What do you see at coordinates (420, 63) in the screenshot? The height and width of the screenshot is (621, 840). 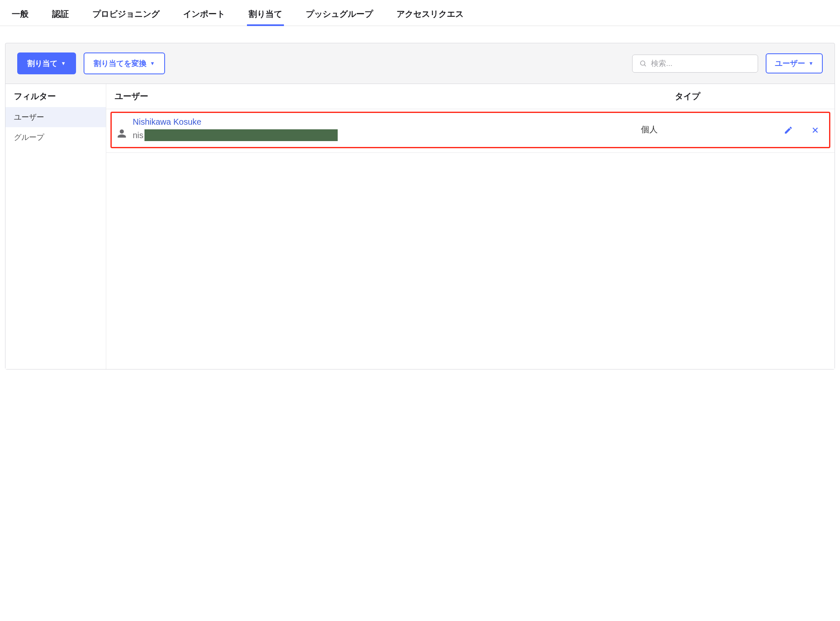 I see `toolbar: 割り当て ▼ 割り当てを変換 ▼ ユーザー ▼` at bounding box center [420, 63].